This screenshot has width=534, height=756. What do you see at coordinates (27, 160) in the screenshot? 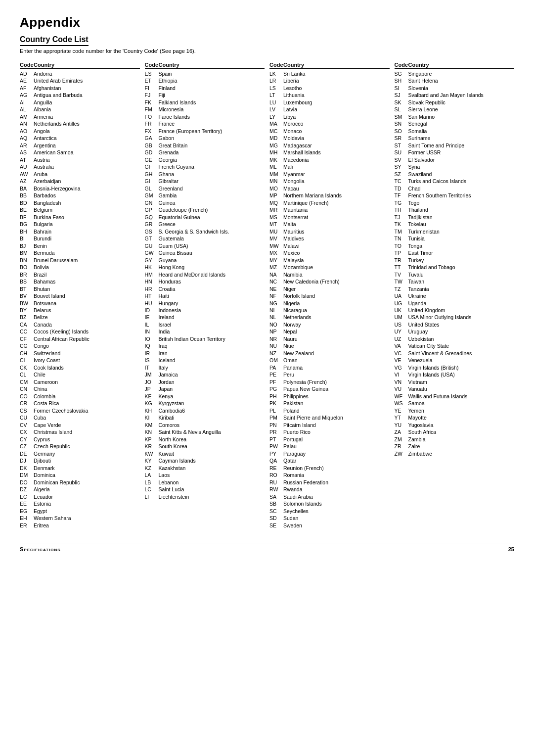
I see `country-code: AT` at bounding box center [27, 160].